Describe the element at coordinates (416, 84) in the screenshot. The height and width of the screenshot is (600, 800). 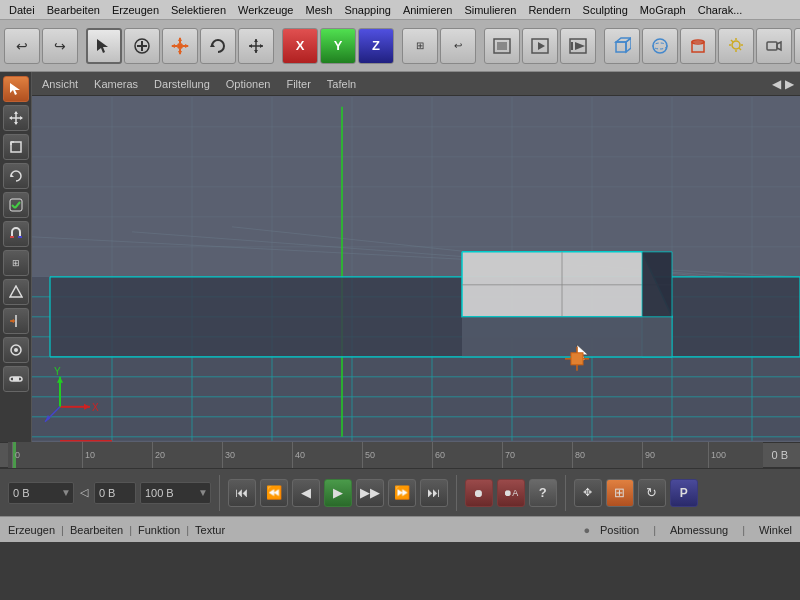
I see `viewport-toolbar: Ansicht Kameras Darstellung Optionen Fil…` at that location.